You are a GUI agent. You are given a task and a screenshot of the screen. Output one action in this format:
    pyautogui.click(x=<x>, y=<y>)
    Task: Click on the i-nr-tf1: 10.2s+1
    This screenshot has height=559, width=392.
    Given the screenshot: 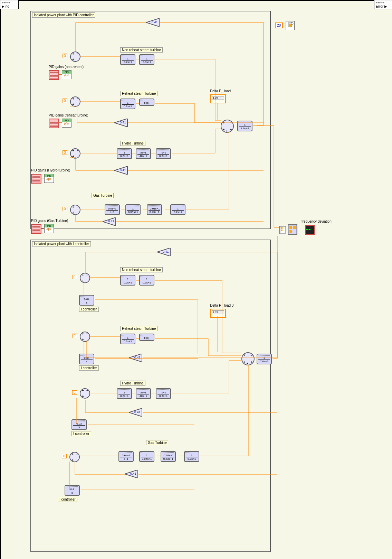 What is the action you would take?
    pyautogui.click(x=128, y=280)
    